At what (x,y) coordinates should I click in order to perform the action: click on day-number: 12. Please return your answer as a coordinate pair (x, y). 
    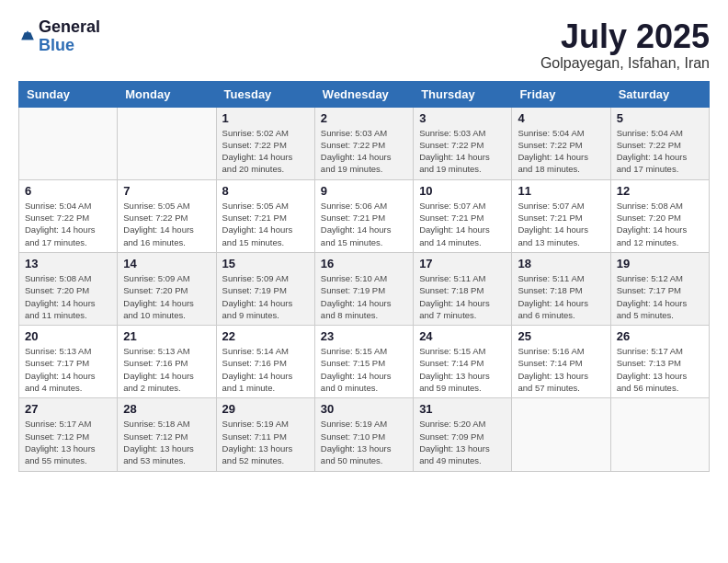
    Looking at the image, I should click on (660, 191).